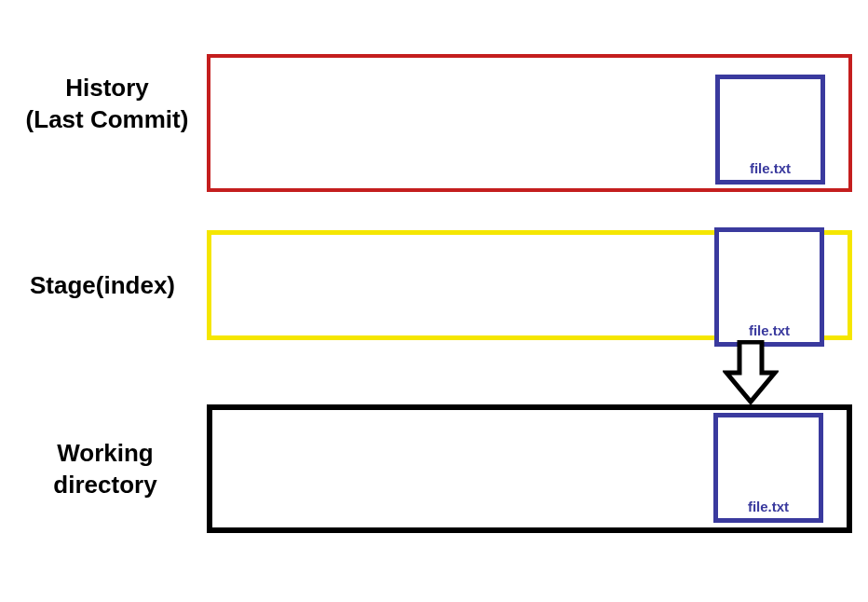  Describe the element at coordinates (529, 285) in the screenshot. I see `stage-zone: file.txt` at that location.